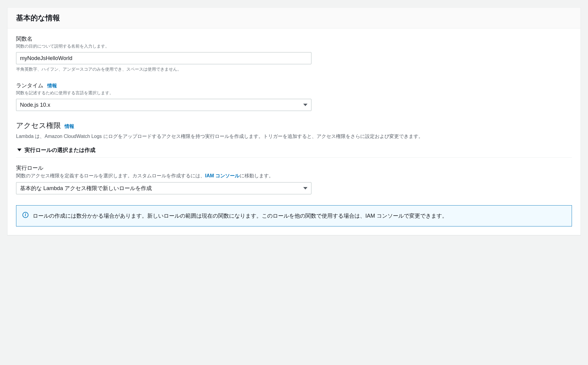  Describe the element at coordinates (257, 176) in the screenshot. I see `execution-role-desc-suffix: に移動します。` at that location.